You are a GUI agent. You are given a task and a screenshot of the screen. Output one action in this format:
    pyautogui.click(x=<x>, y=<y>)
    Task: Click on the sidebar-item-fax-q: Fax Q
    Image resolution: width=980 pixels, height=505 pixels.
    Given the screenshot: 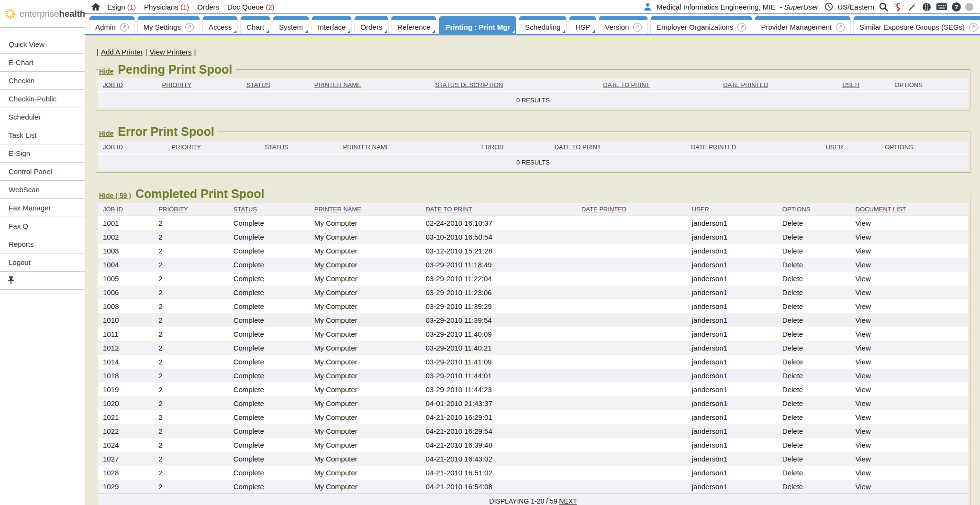 What is the action you would take?
    pyautogui.click(x=43, y=226)
    